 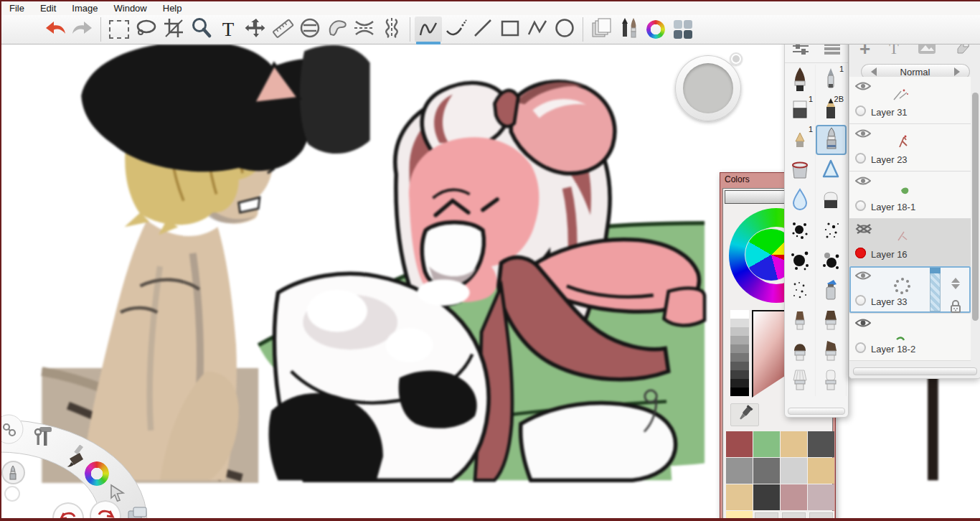 I want to click on undo-button, so click(x=55, y=29).